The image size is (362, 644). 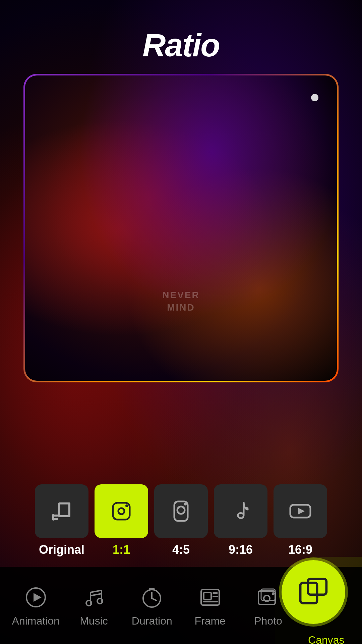 I want to click on ratio-label-original: Original, so click(x=62, y=550).